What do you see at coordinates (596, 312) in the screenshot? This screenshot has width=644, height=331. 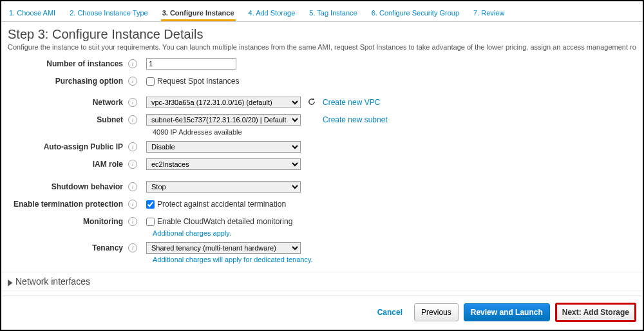 I see `next-add-storage-button: Next: Add Storage` at bounding box center [596, 312].